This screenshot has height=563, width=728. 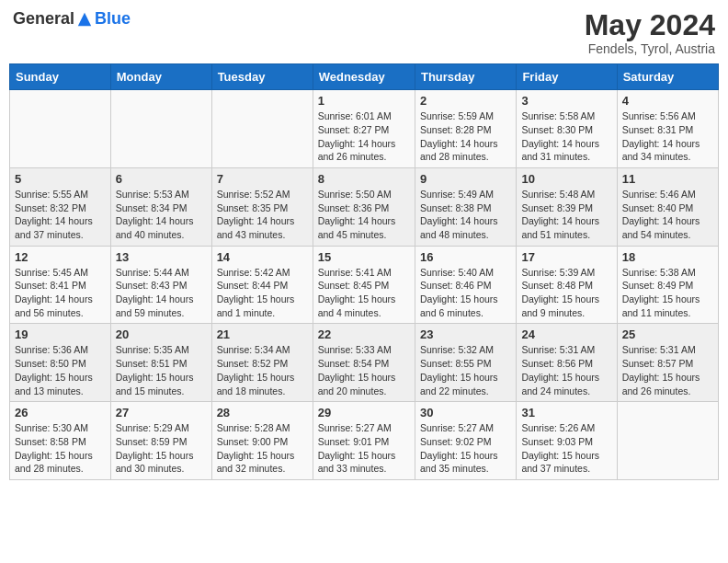 What do you see at coordinates (263, 449) in the screenshot?
I see `day-info: Sunrise: 5:28 AMSunset: 9:00 PMDaylight:…` at bounding box center [263, 449].